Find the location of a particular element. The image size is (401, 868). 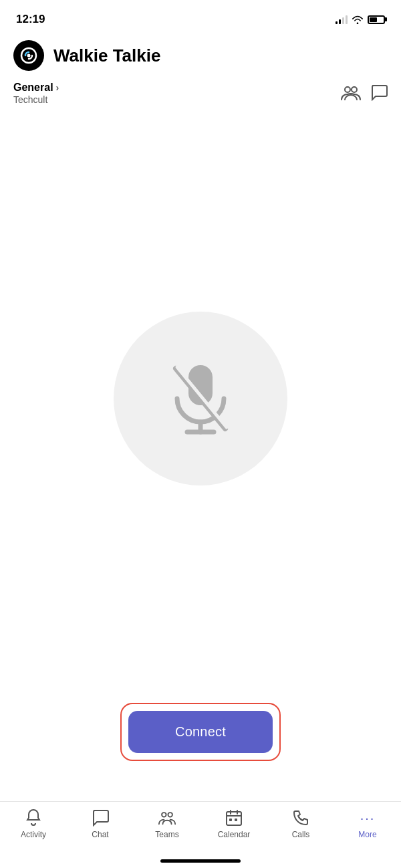

channel-name: General › is located at coordinates (36, 88).